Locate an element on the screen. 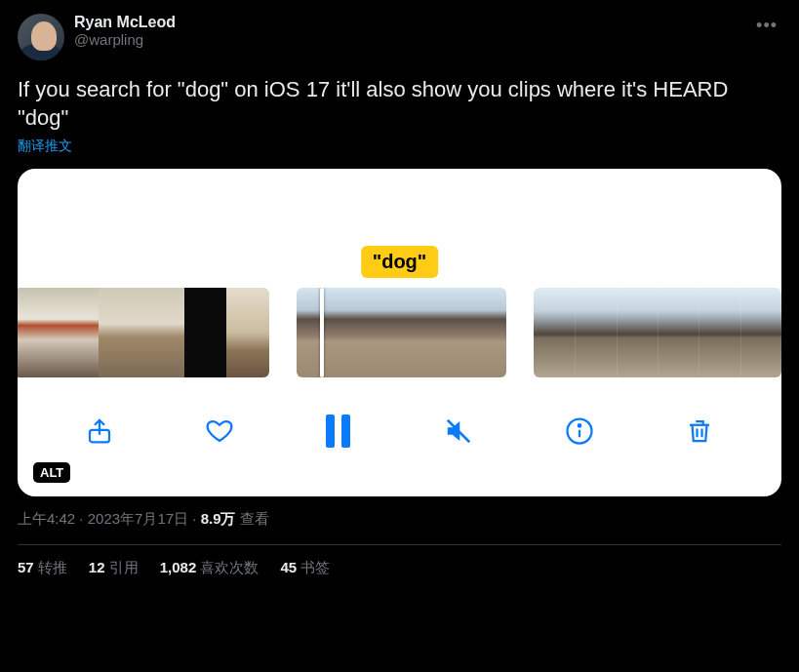 The height and width of the screenshot is (672, 799). author-identity: Ryan McLeod @warpling is located at coordinates (414, 31).